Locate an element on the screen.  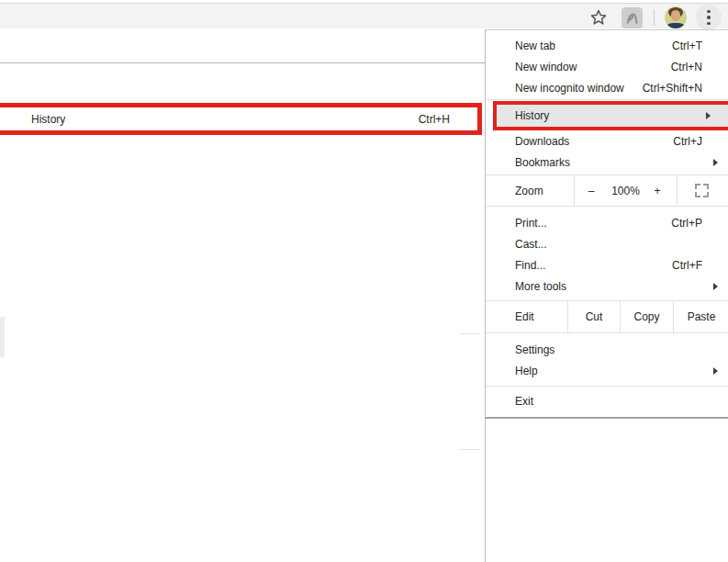
menu-item-shortcut: Ctrl+P is located at coordinates (687, 223).